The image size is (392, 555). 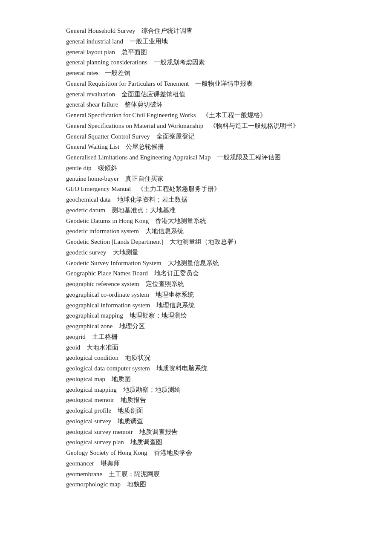 What do you see at coordinates (196, 126) in the screenshot?
I see `list-item: General Specifications on Material and W…` at bounding box center [196, 126].